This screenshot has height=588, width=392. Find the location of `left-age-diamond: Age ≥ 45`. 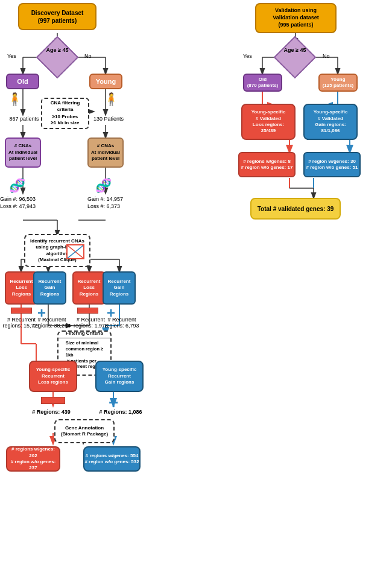

left-age-diamond: Age ≥ 45 is located at coordinates (57, 57).